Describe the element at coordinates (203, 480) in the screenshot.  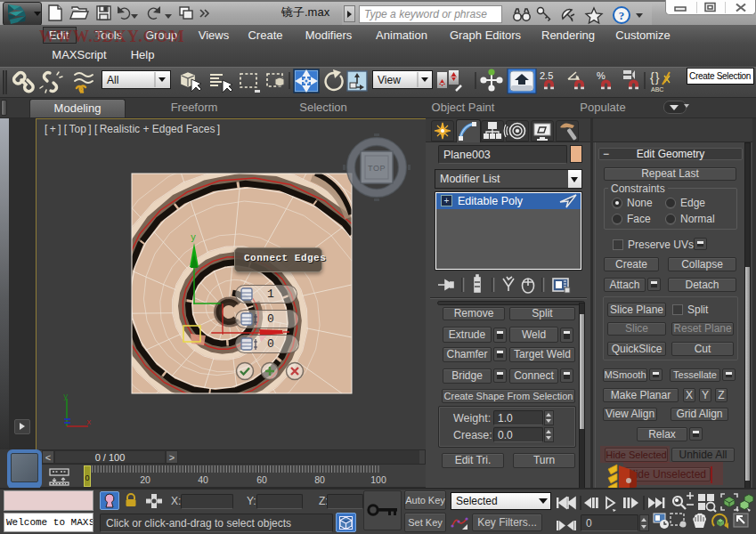
I see `svg-text: 40` at that location.